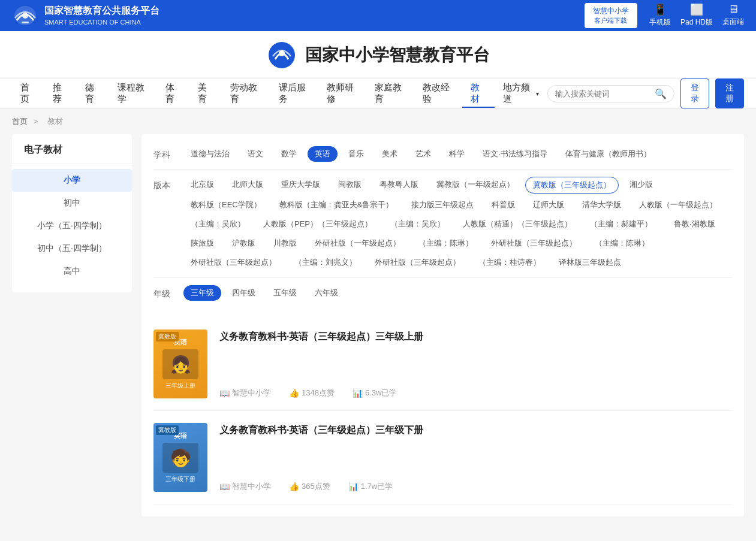 This screenshot has height=541, width=756. What do you see at coordinates (210, 154) in the screenshot?
I see `tag-moral: 道德与法治` at bounding box center [210, 154].